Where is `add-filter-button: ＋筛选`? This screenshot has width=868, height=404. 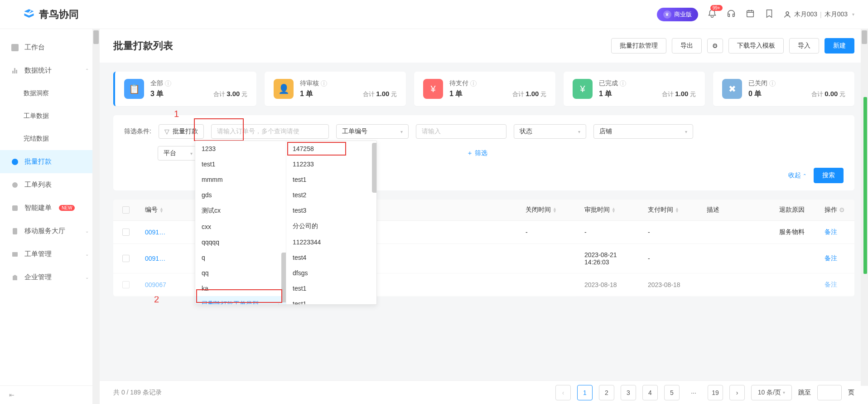
add-filter-button: ＋筛选 is located at coordinates (477, 153).